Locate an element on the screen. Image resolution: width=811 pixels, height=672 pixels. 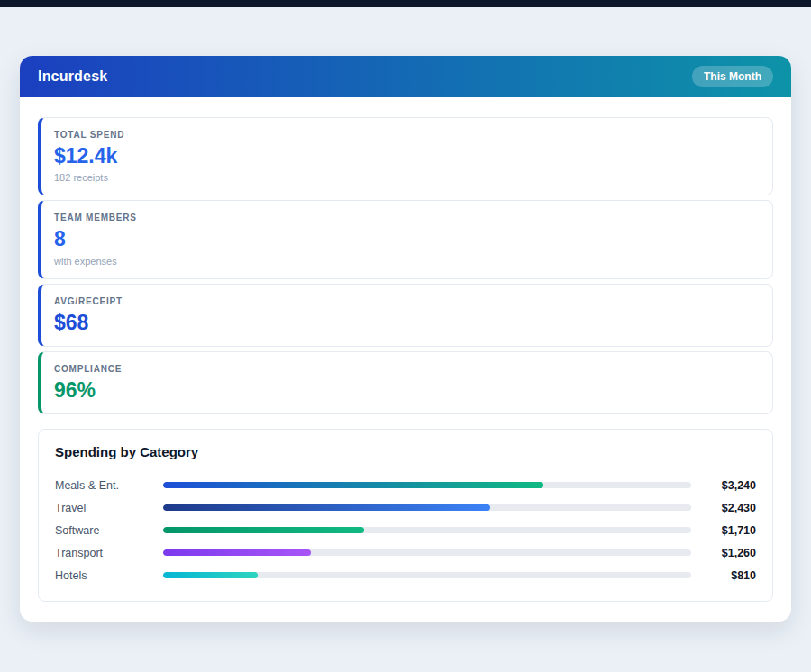
category-row-hotels: Hotels $810 is located at coordinates (406, 575).